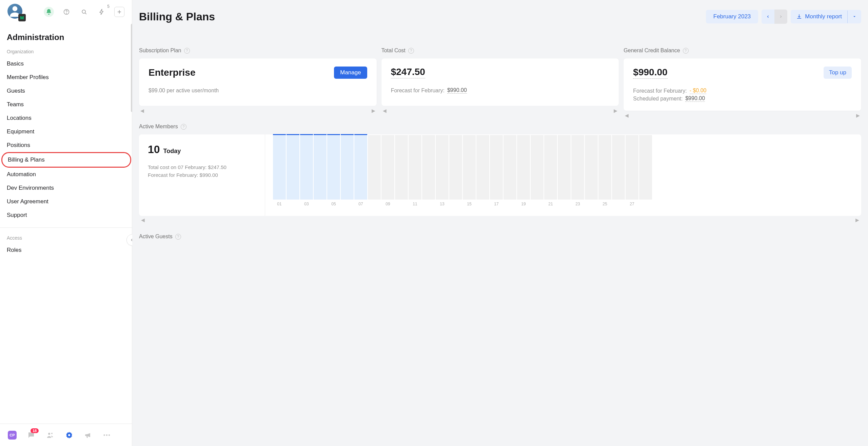  I want to click on sidebar-item-positions: Positions, so click(66, 145).